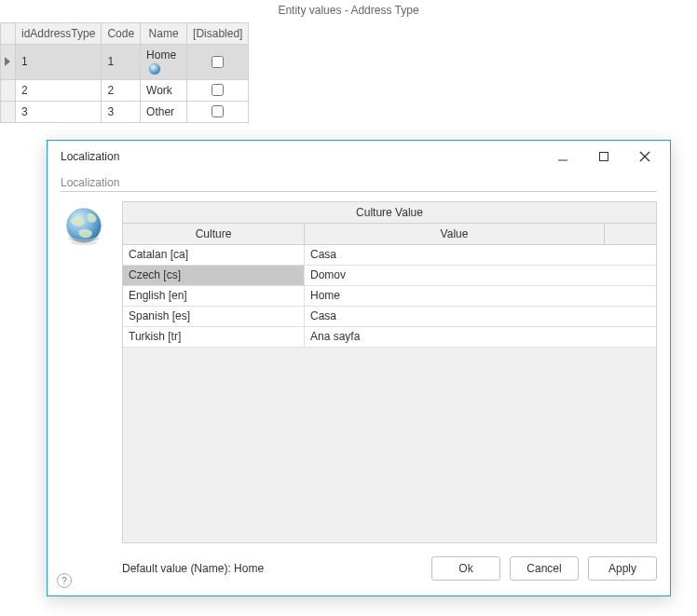 This screenshot has height=616, width=697. What do you see at coordinates (8, 34) in the screenshot?
I see `row-indicator-header` at bounding box center [8, 34].